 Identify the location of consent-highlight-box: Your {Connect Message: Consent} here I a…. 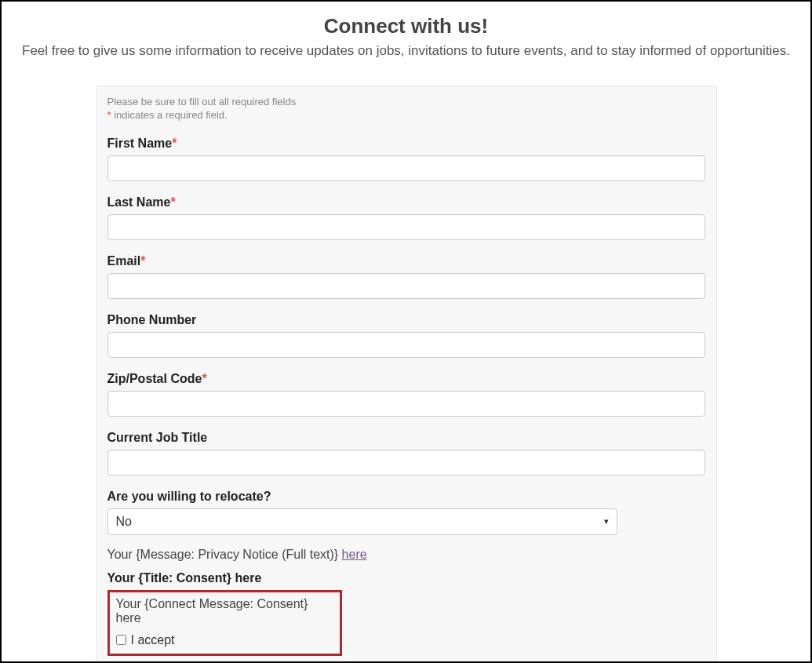
(224, 623).